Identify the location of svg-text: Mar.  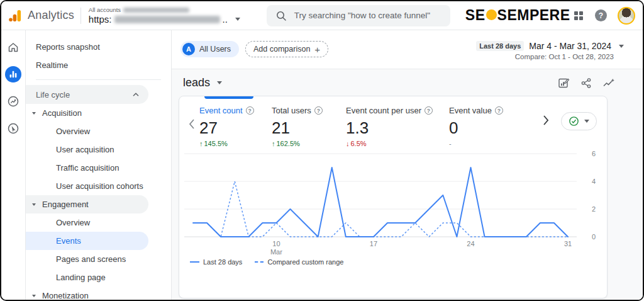
(277, 252).